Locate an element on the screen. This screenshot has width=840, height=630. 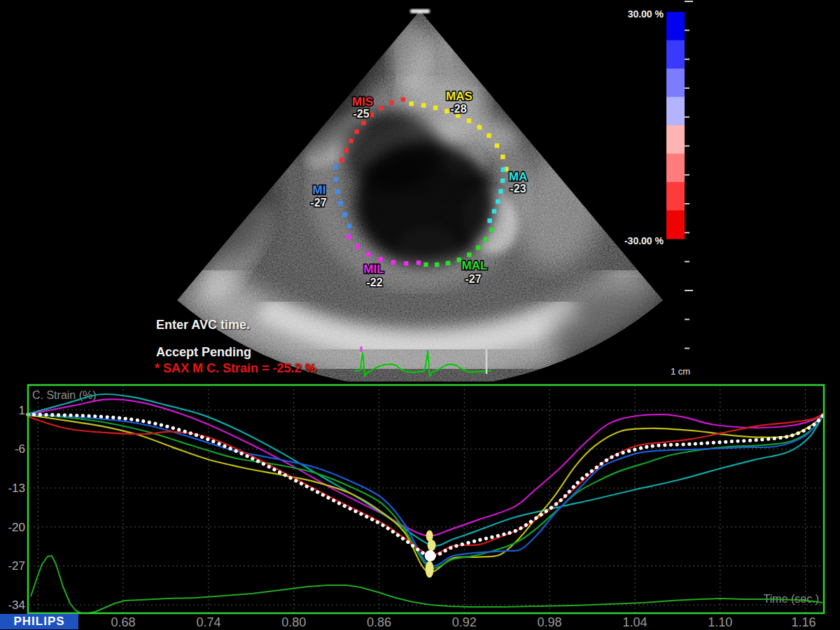
x-axis-tick-label: 1.10 is located at coordinates (720, 622).